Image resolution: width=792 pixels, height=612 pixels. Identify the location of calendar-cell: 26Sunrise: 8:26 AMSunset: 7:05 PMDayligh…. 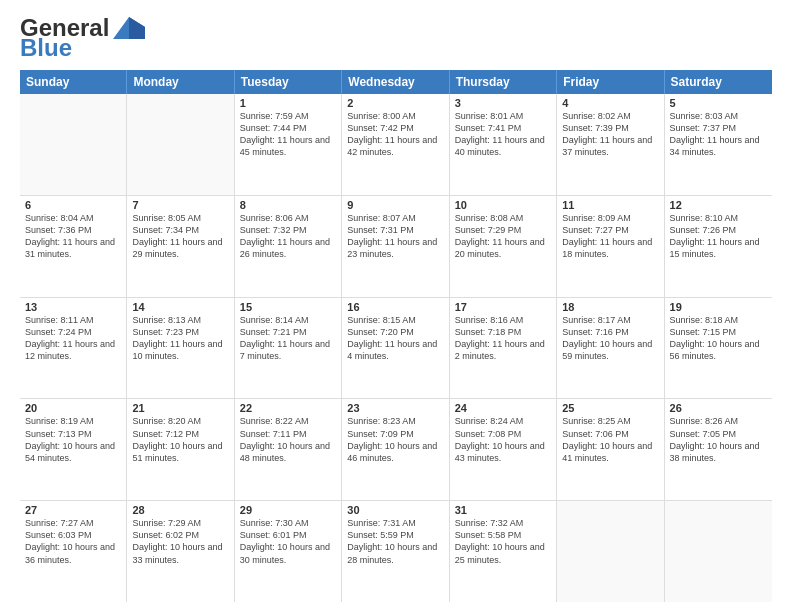
(718, 450).